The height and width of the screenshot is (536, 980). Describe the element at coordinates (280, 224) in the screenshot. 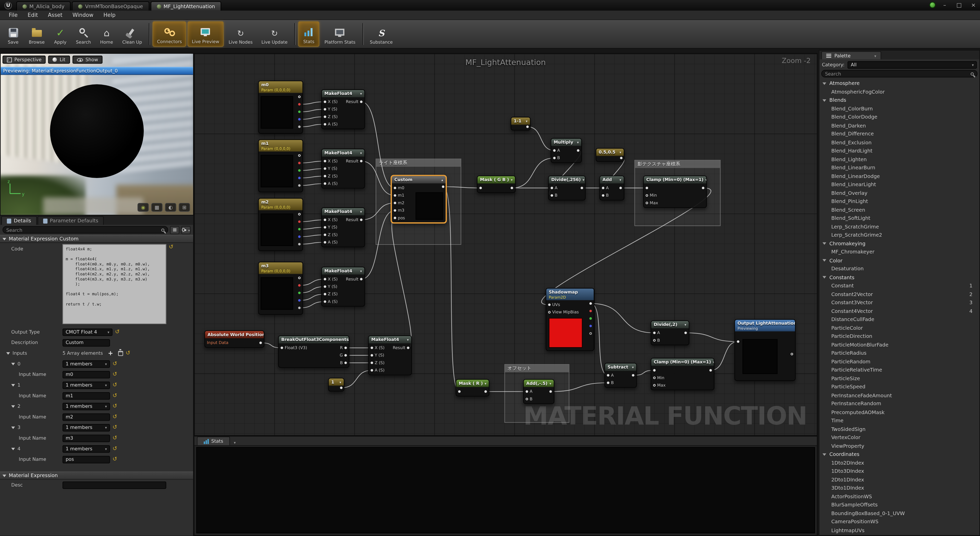

I see `node-m2: m2Param (0,0,0,0)` at that location.